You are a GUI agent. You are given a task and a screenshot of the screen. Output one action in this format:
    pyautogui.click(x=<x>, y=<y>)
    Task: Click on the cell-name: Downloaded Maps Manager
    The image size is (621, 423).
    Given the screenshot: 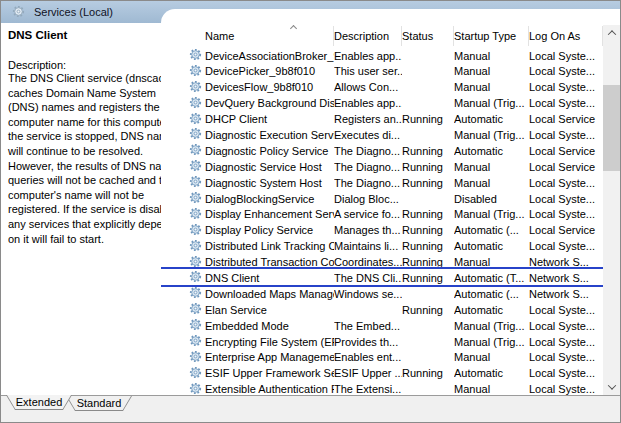 What is the action you would take?
    pyautogui.click(x=270, y=295)
    